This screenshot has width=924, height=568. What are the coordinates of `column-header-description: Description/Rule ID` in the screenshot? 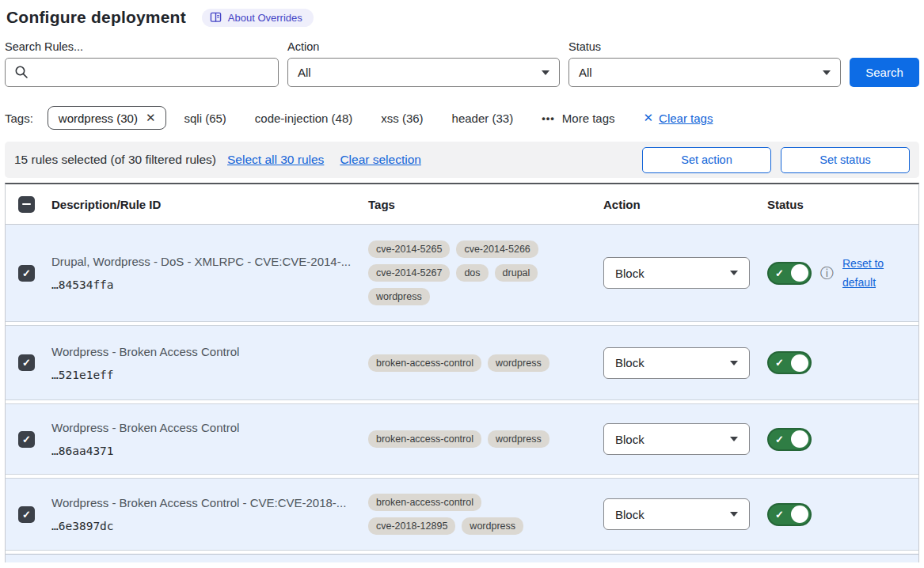 It's located at (209, 204).